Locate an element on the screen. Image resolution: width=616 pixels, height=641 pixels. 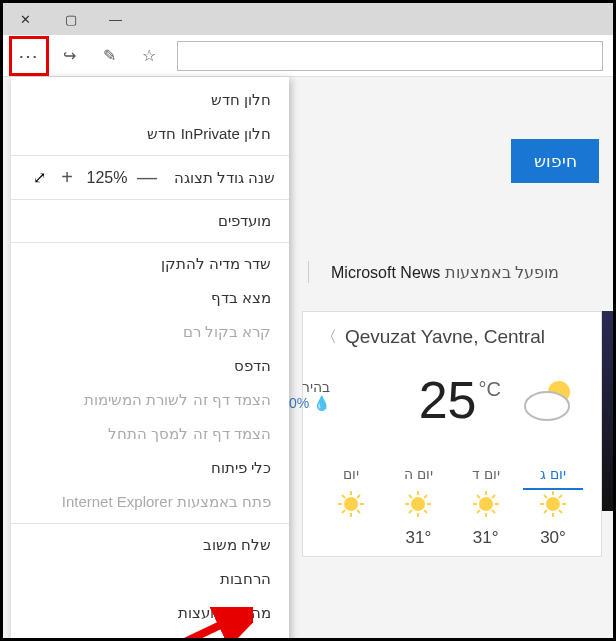
menu-extensions: הרחבות is located at coordinates (150, 579).